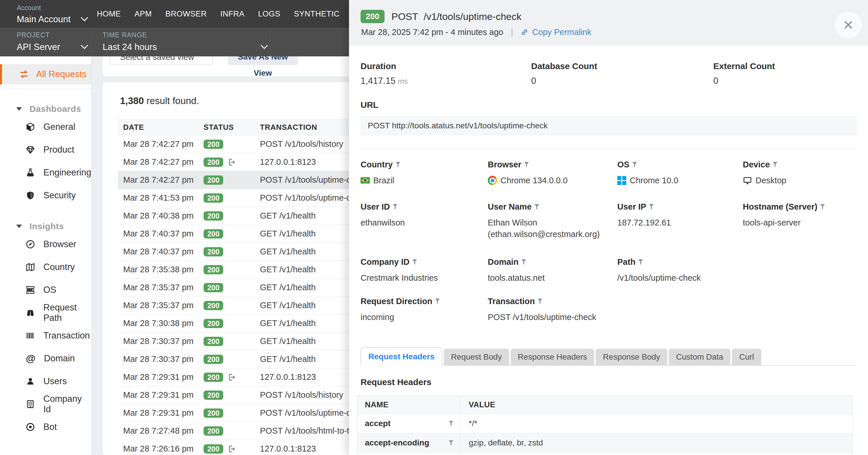 The width and height of the screenshot is (868, 455). What do you see at coordinates (609, 118) in the screenshot?
I see `url-section: URL POST http://tools.atatus.net/v1/tool…` at bounding box center [609, 118].